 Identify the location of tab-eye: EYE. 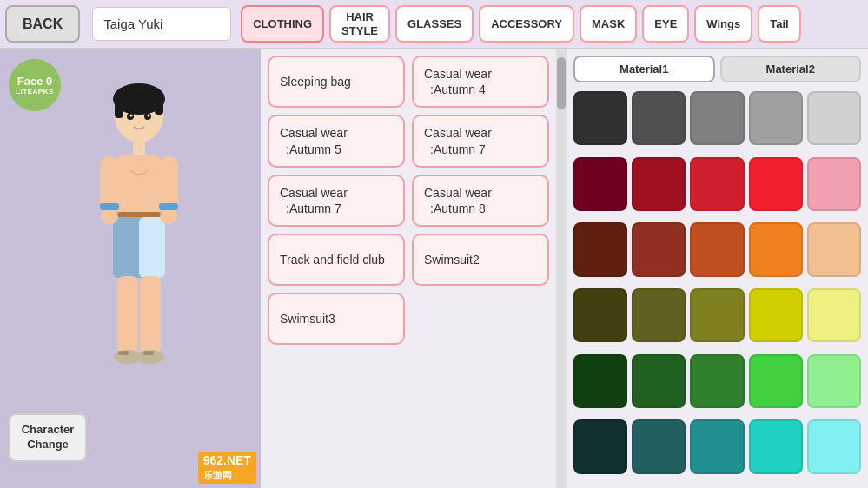
(666, 24).